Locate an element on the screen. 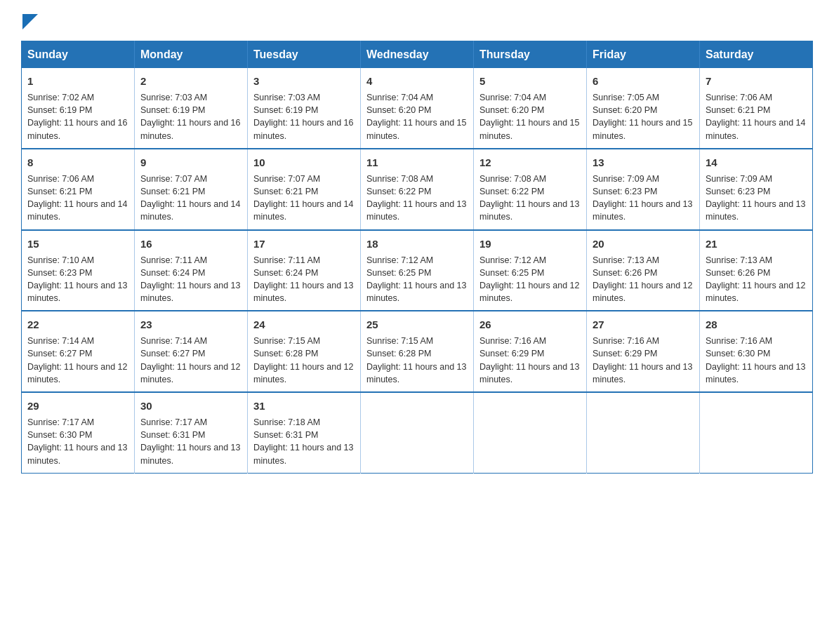  calendar-cell: 15 Sunrise: 7:10 AMSunset: 6:23 PMDaylig… is located at coordinates (79, 271).